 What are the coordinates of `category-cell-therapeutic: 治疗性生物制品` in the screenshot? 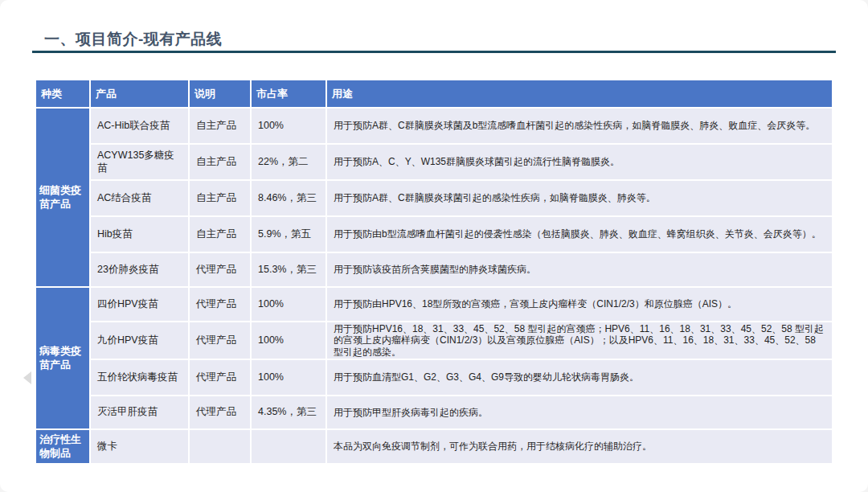 It's located at (63, 447).